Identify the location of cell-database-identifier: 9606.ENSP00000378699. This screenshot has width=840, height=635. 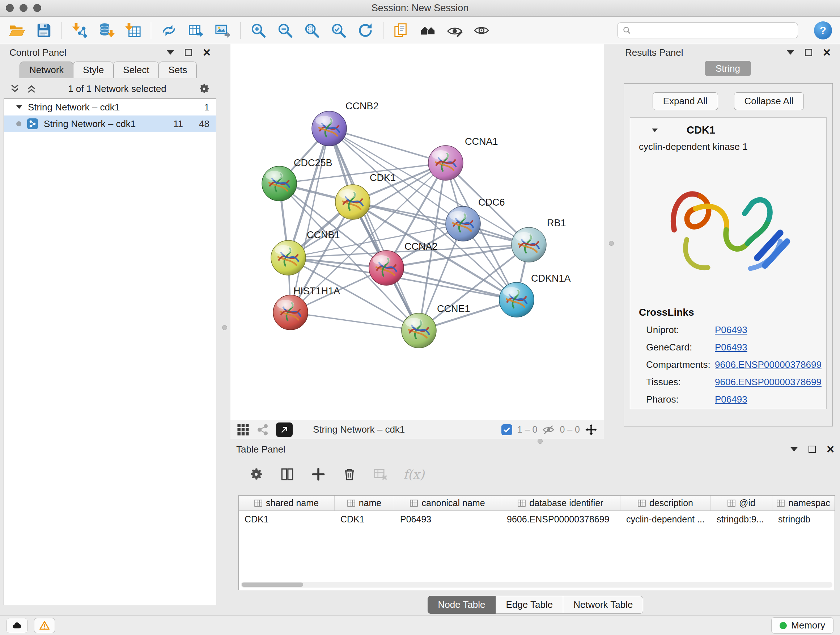
(561, 519).